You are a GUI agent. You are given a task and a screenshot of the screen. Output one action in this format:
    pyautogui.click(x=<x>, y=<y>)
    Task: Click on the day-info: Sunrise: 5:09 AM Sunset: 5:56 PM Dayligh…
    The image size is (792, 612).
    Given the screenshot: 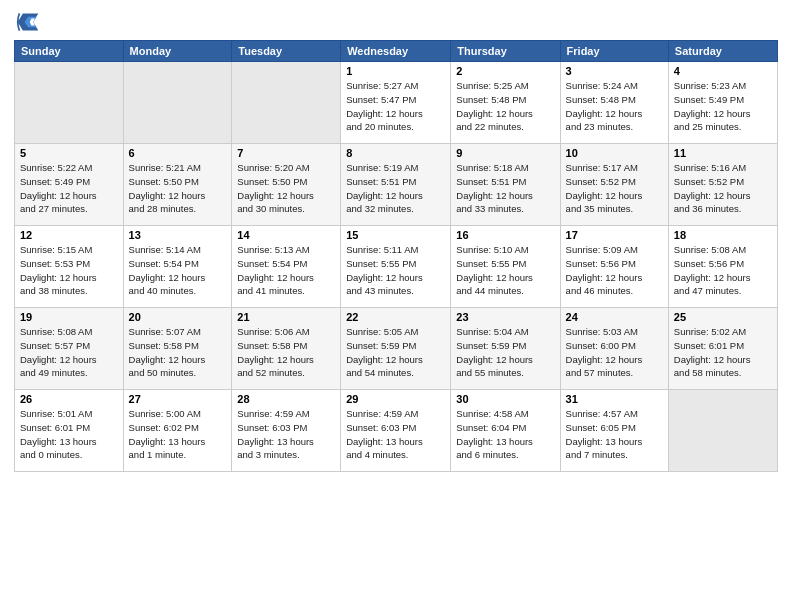 What is the action you would take?
    pyautogui.click(x=614, y=270)
    